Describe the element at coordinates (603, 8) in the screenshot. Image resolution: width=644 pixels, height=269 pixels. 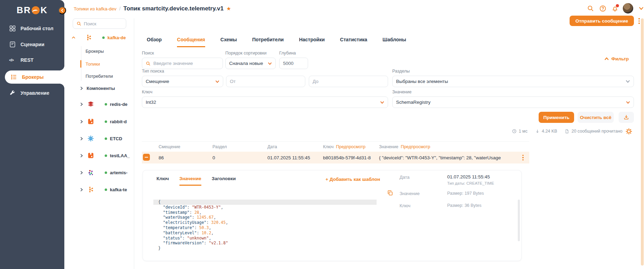
I see `help-icon` at that location.